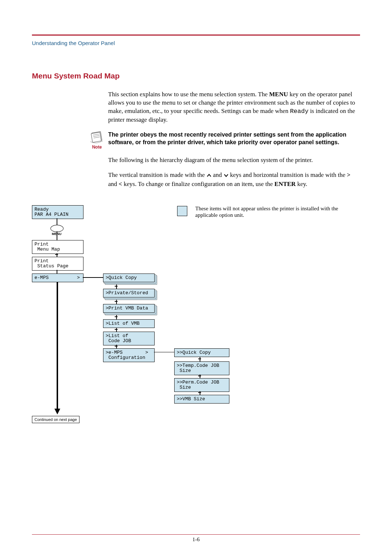 The image size is (392, 555). Describe the element at coordinates (234, 180) in the screenshot. I see `transition-paragraph: The vertical transition is made with the…` at that location.